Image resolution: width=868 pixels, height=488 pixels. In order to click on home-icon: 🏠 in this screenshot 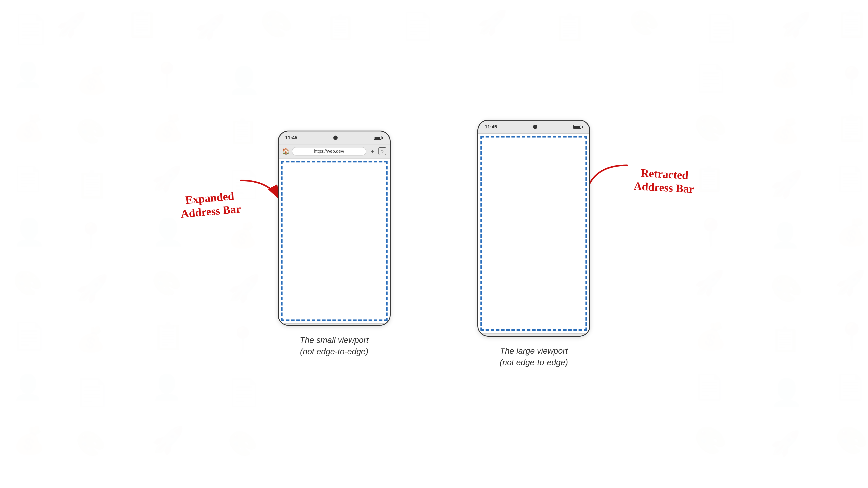, I will do `click(286, 152)`.